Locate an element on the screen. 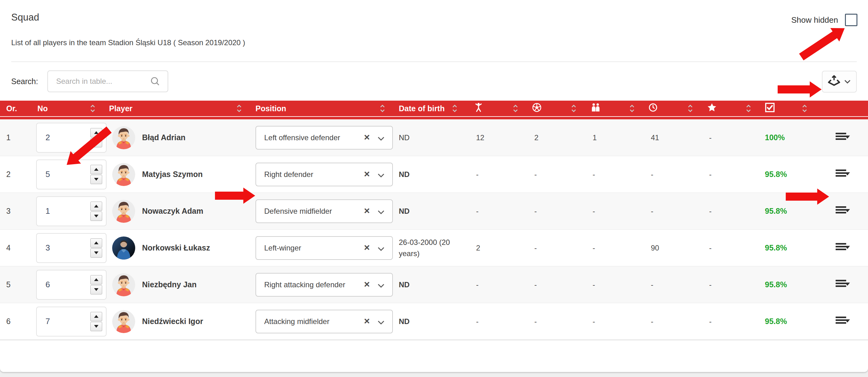 This screenshot has height=377, width=868. col-substitutions-header is located at coordinates (617, 108).